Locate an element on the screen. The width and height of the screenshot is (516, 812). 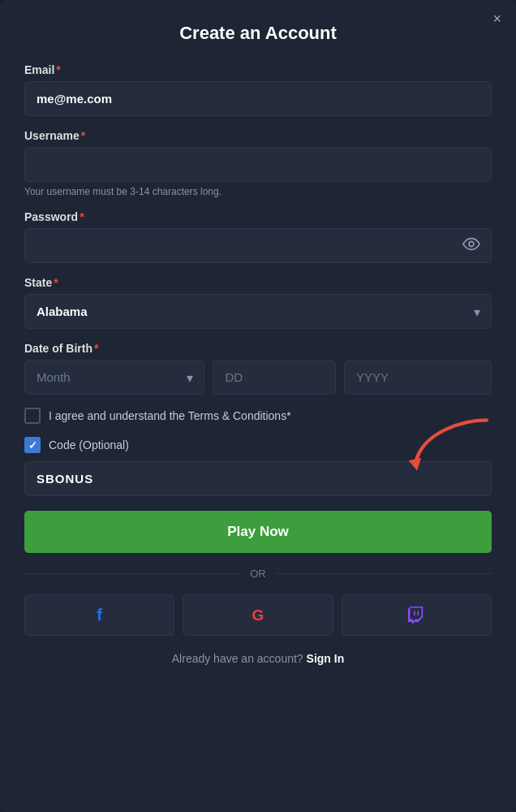
twitch-icon is located at coordinates (416, 615).